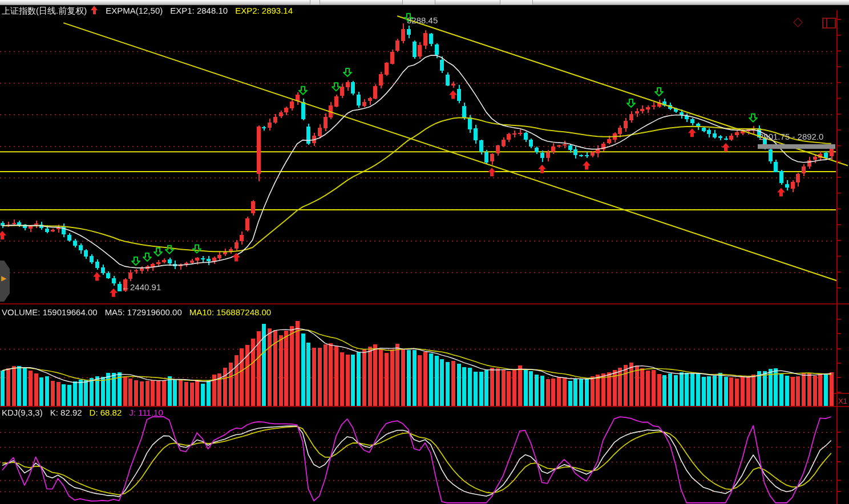 This screenshot has height=504, width=849. What do you see at coordinates (22, 413) in the screenshot?
I see `kdj-label: KDJ(9,3,3)` at bounding box center [22, 413].